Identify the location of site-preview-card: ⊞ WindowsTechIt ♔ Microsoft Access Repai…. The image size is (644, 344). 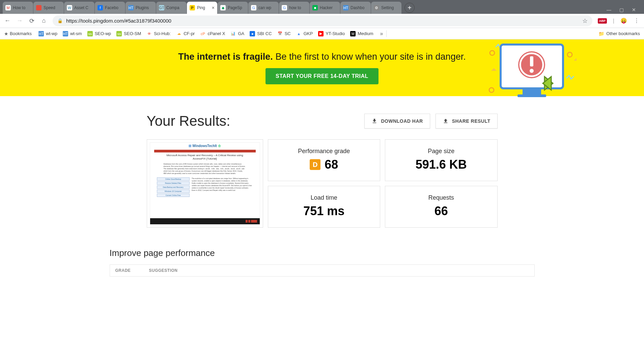
(205, 183).